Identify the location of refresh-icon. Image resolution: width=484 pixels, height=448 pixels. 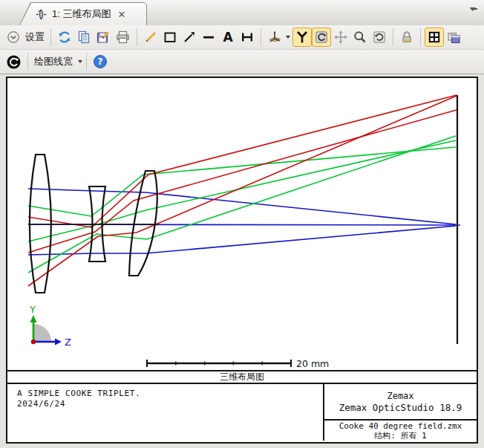
(65, 37).